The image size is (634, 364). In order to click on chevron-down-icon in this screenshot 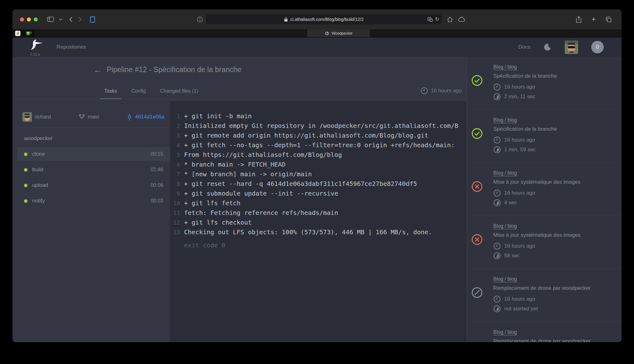, I will do `click(61, 19)`.